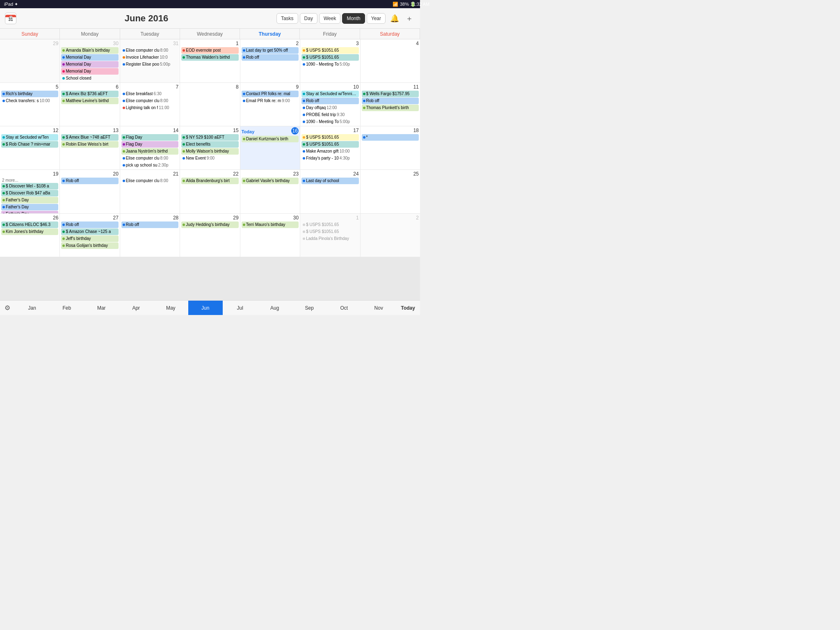 This screenshot has height=630, width=840. I want to click on event: PROBE field trip 9:30, so click(330, 115).